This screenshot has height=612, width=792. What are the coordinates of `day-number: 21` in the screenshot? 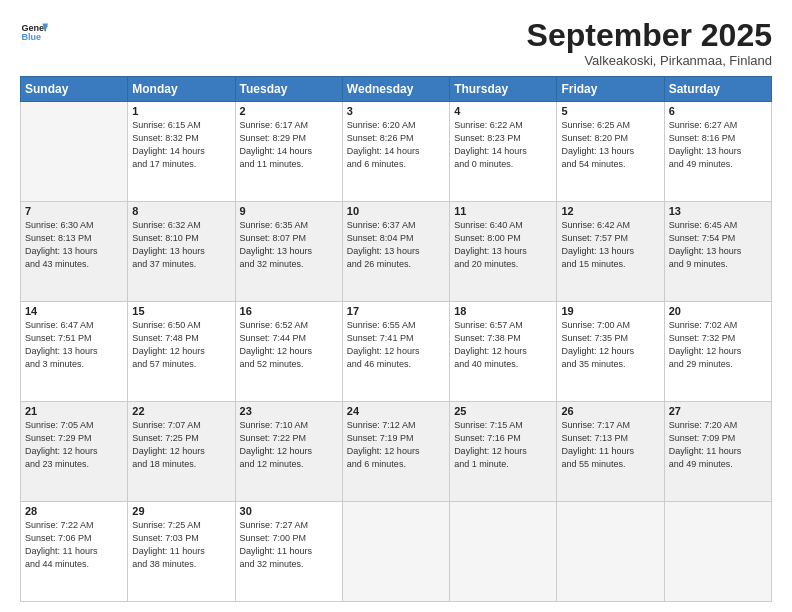 It's located at (74, 411).